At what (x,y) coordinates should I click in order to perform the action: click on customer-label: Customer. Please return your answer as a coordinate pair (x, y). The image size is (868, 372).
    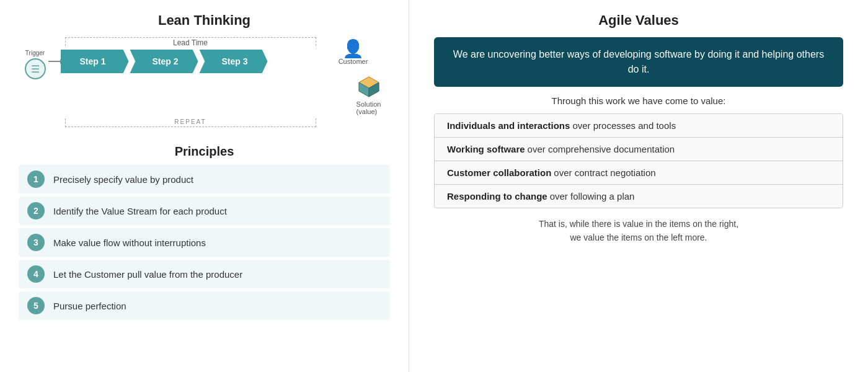
    Looking at the image, I should click on (353, 61).